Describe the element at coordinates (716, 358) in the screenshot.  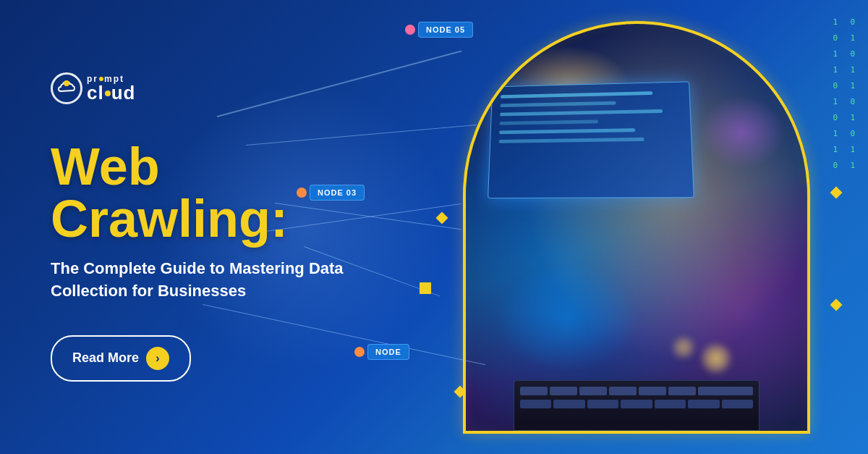
I see `touch-glow` at that location.